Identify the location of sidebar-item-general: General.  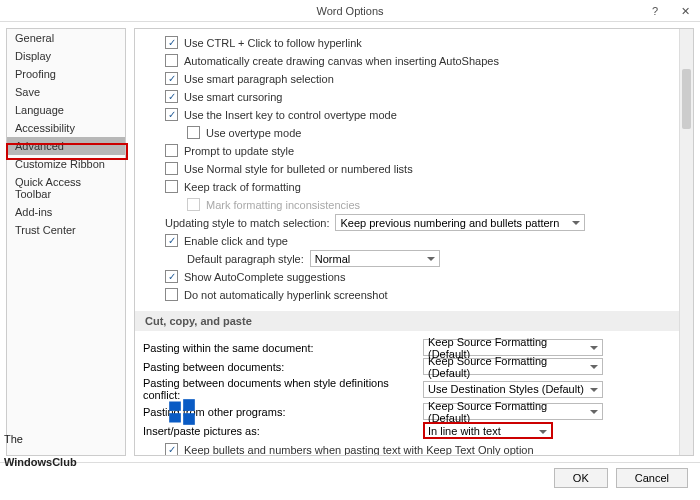
(66, 38).